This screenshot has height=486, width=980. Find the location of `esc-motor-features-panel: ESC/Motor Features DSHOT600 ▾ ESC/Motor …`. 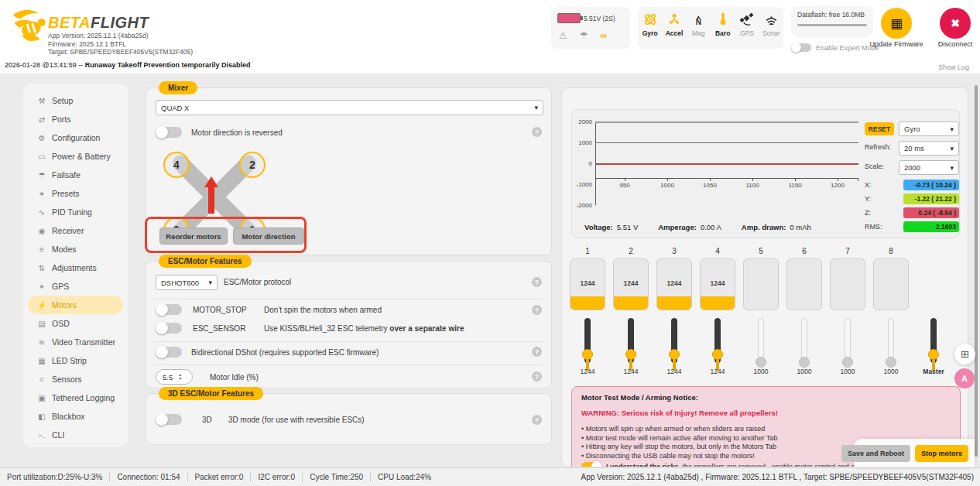

esc-motor-features-panel: ESC/Motor Features DSHOT600 ▾ ESC/Motor … is located at coordinates (348, 325).